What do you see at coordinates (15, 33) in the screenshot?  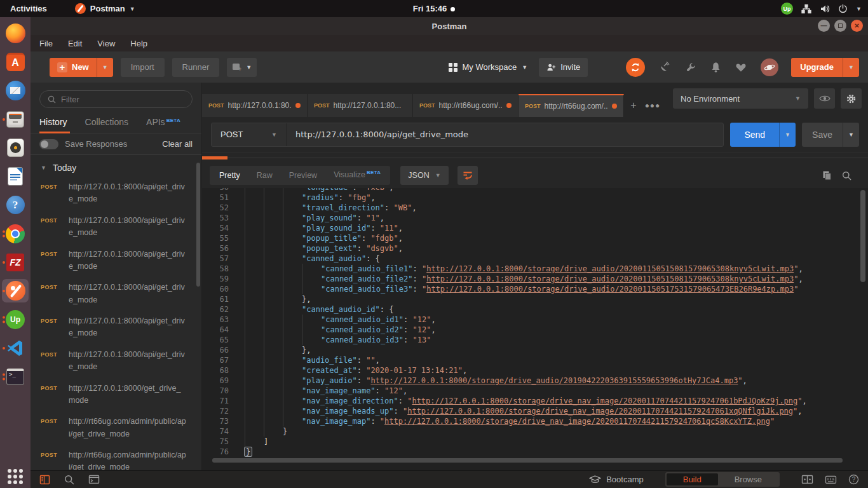 I see `dock-item-firefox` at bounding box center [15, 33].